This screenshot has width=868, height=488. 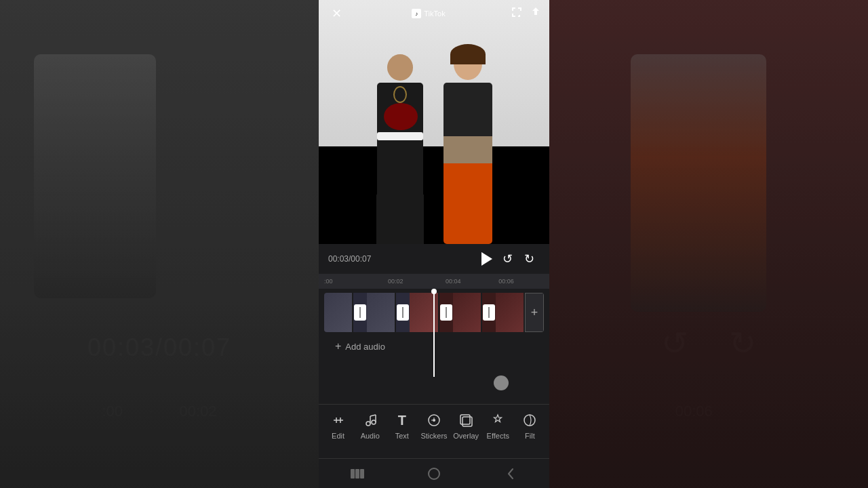 What do you see at coordinates (338, 346) in the screenshot?
I see `add-audio-plus-icon: +` at bounding box center [338, 346].